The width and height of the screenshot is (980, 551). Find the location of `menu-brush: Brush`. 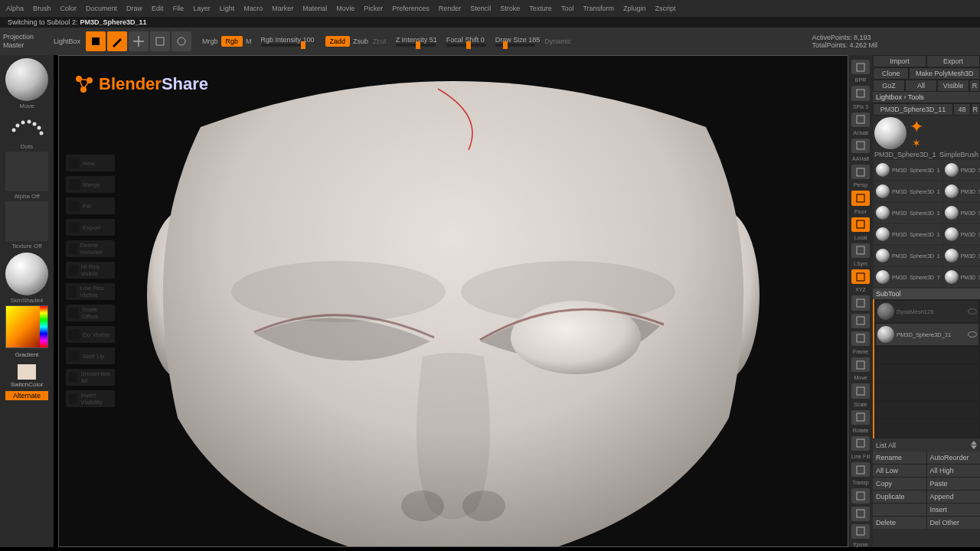

menu-brush: Brush is located at coordinates (42, 8).